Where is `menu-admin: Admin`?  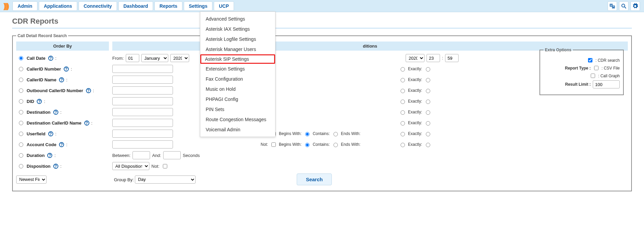
menu-admin: Admin is located at coordinates (25, 6).